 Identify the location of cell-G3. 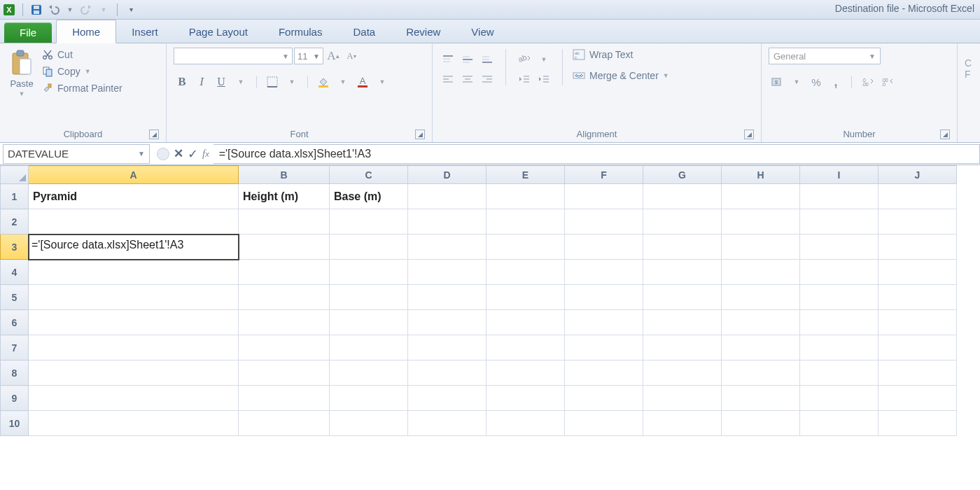
(682, 247).